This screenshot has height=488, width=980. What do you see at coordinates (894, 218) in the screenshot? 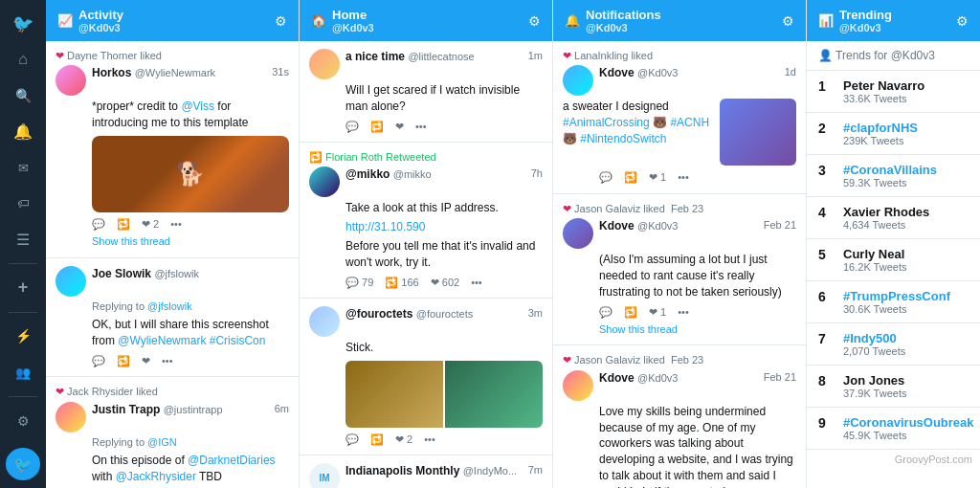
I see `trending-item: 4 Xavier Rhodes 4,634 Tweets` at bounding box center [894, 218].